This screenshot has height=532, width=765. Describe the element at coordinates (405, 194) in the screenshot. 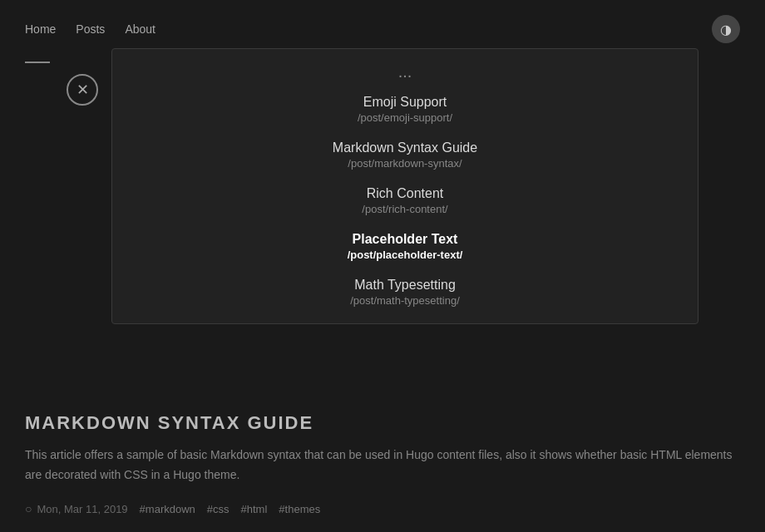

I see `result-title-2: Rich Content` at that location.